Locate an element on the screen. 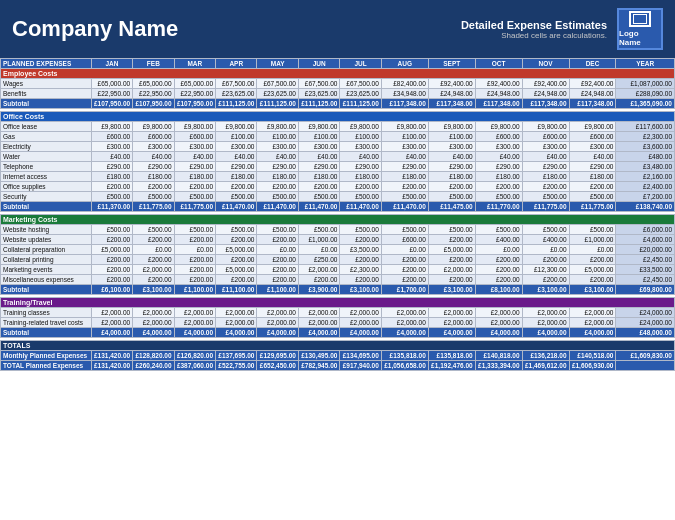  col-header-7: JUL is located at coordinates (360, 64).